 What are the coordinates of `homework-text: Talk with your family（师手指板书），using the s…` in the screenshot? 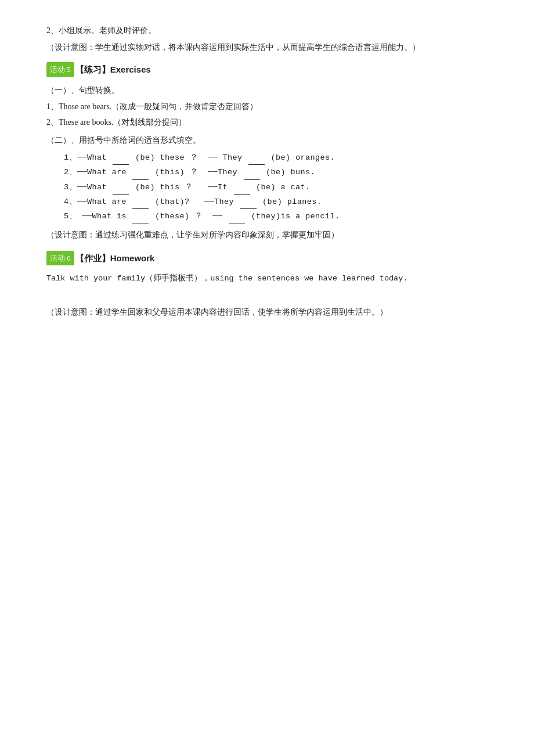 It's located at (273, 279).